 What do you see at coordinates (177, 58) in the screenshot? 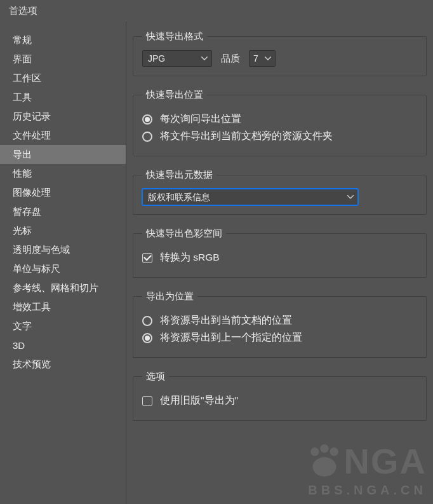
I see `file-format-select: JPG` at bounding box center [177, 58].